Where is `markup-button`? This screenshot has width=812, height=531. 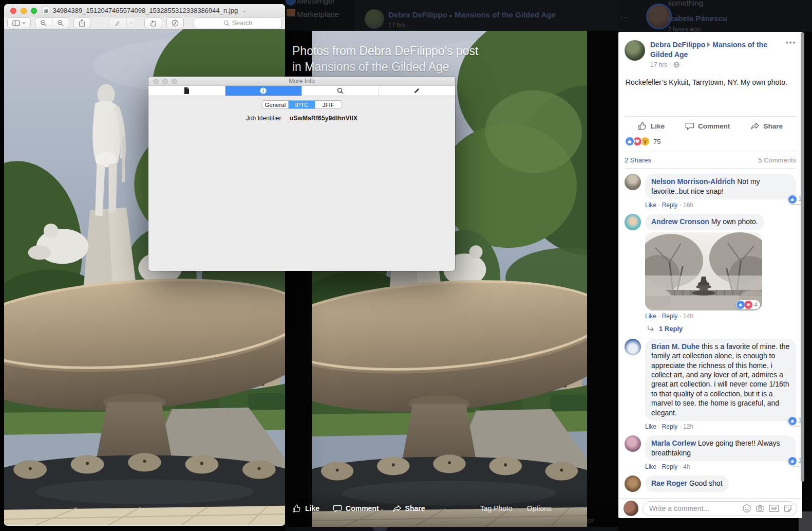
markup-button is located at coordinates (175, 23).